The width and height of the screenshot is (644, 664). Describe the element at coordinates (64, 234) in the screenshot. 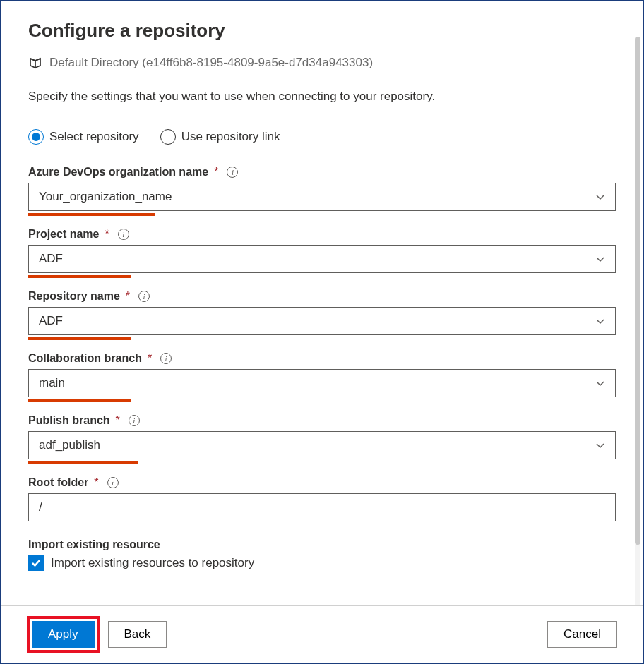

I see `field-label: Project name` at that location.